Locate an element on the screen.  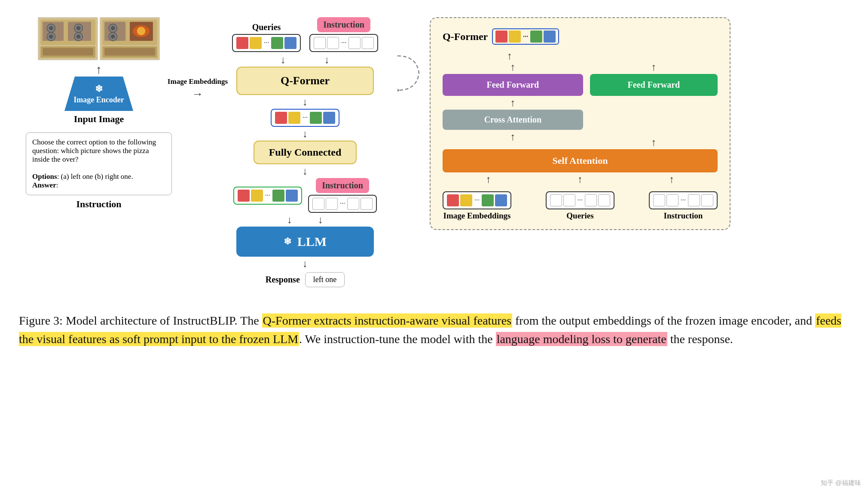
ff-green-box: Feed Forward is located at coordinates (654, 85).